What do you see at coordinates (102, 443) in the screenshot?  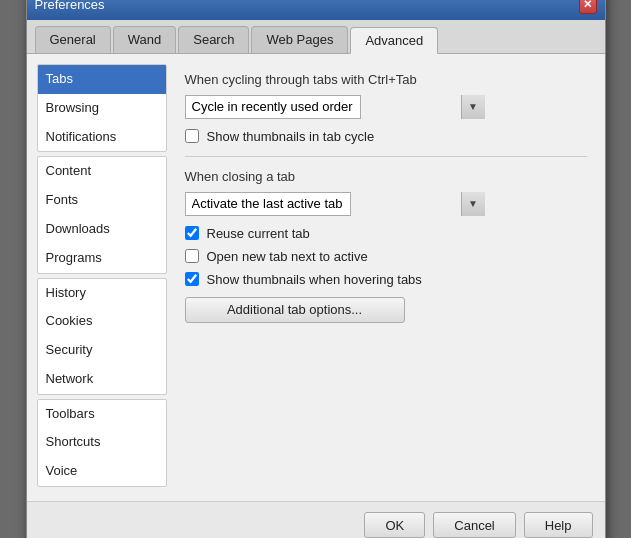 I see `sidebar-group-4: Toolbars Shortcuts Voice` at bounding box center [102, 443].